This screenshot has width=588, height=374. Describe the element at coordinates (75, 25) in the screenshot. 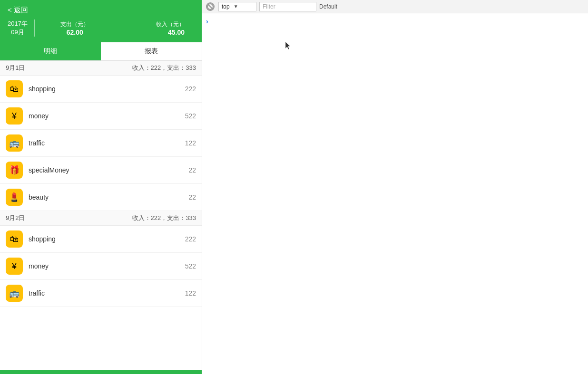

I see `expense-label: 支出（元）` at that location.